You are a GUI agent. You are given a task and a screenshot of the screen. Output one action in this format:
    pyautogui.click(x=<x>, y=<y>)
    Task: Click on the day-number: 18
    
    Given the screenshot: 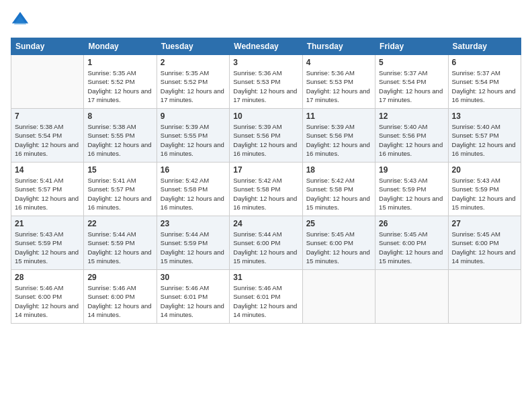 What is the action you would take?
    pyautogui.click(x=339, y=170)
    